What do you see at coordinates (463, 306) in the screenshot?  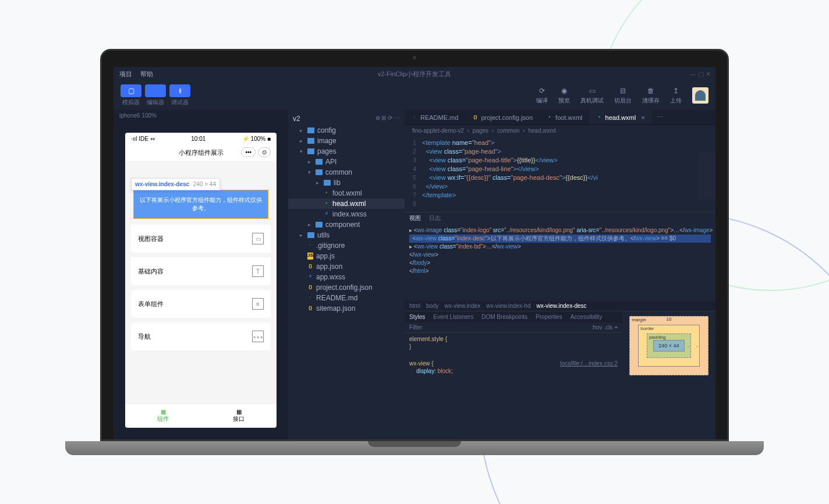 I see `crumb-2: wx-view.index` at bounding box center [463, 306].